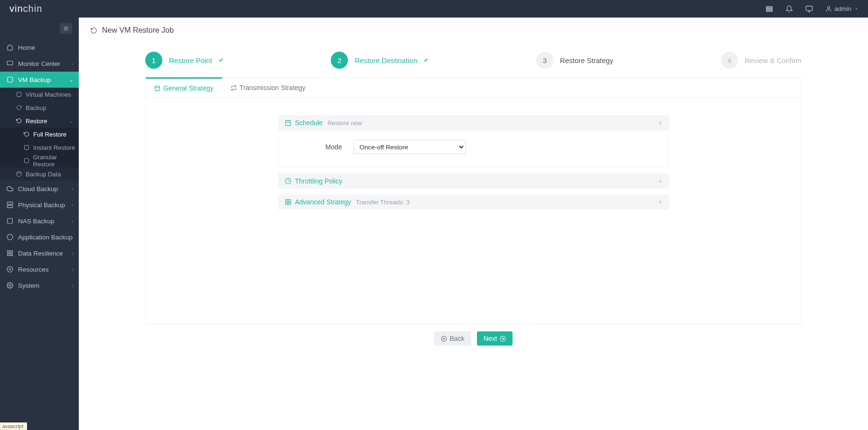 Image resolution: width=868 pixels, height=430 pixels. What do you see at coordinates (769, 9) in the screenshot?
I see `list-icon` at bounding box center [769, 9].